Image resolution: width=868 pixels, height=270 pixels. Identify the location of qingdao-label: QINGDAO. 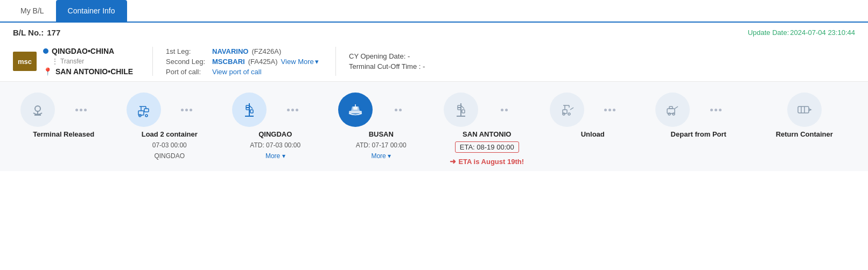
(275, 134).